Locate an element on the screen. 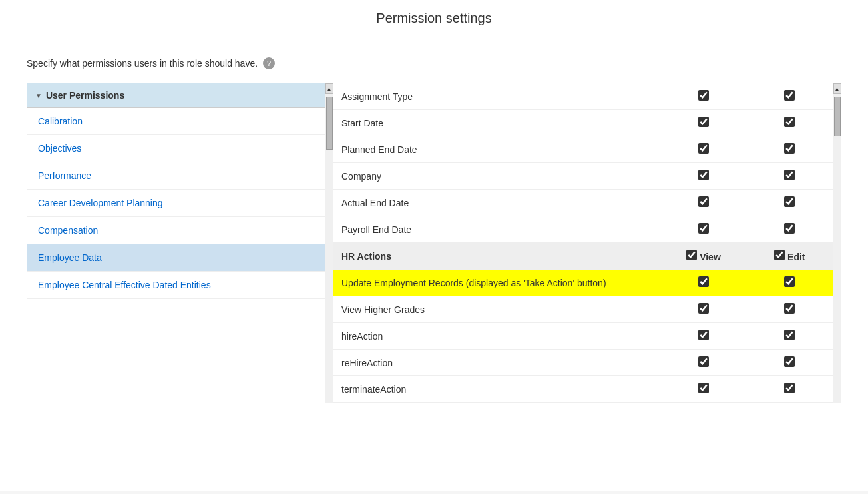 The image size is (868, 494). right-scrollbar: ▲ is located at coordinates (837, 243).